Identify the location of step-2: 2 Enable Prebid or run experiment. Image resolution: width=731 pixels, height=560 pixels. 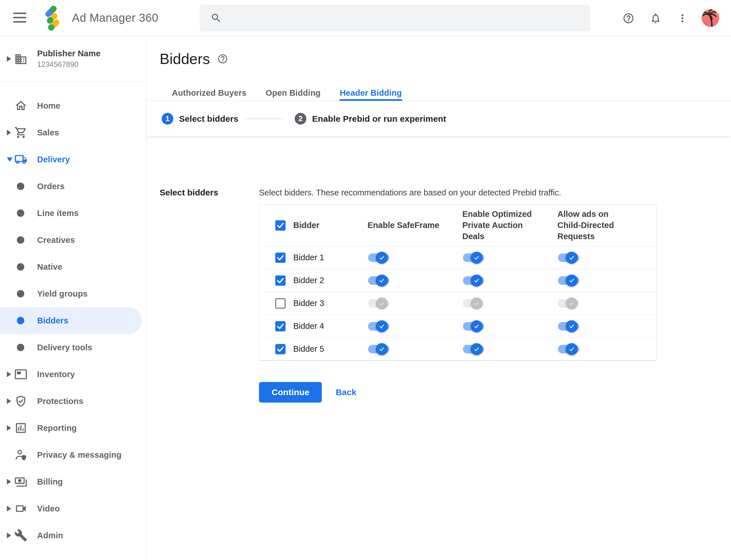
(370, 119).